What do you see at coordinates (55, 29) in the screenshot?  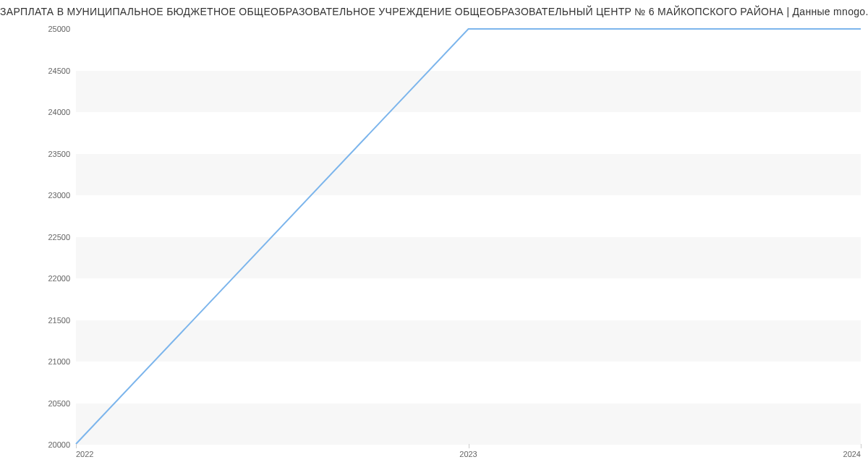 I see `y-axis-tick: 25000` at bounding box center [55, 29].